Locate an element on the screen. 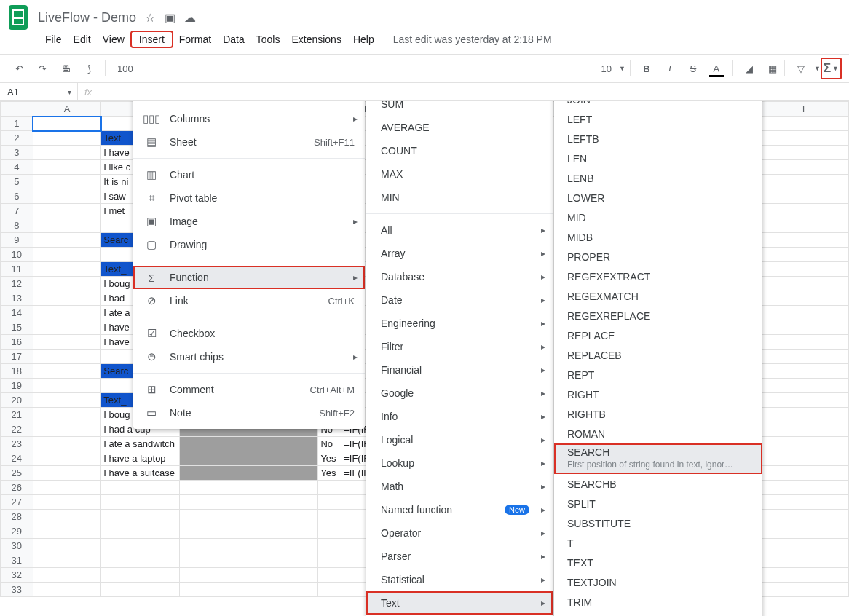 This screenshot has width=849, height=616. cell-A17 is located at coordinates (67, 357).